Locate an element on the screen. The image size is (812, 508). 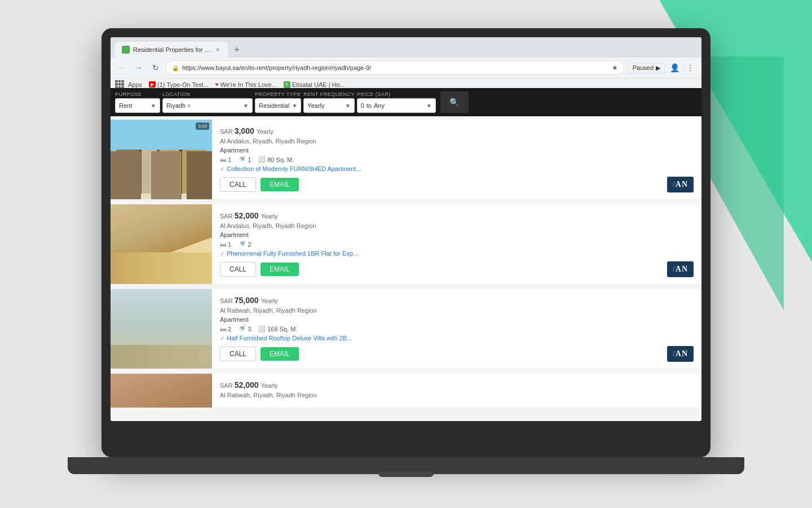
prop-specs-2: 🛏 1 🚿 2 is located at coordinates (457, 244).